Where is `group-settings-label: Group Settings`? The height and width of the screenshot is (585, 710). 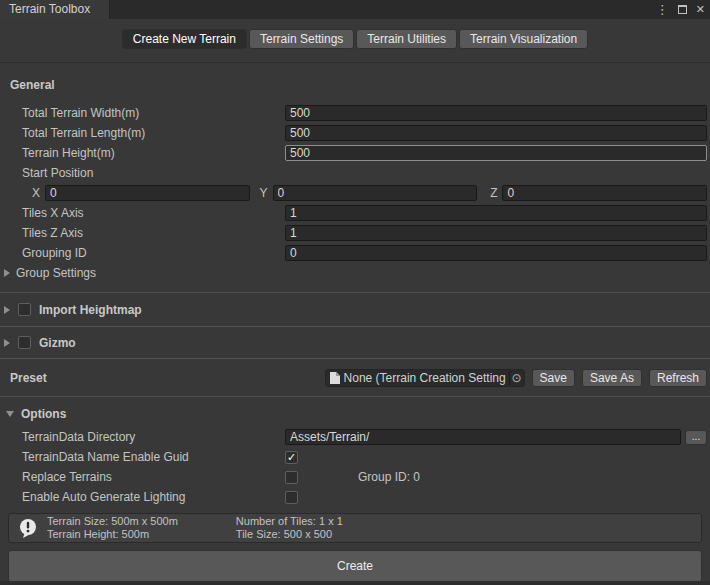 group-settings-label: Group Settings is located at coordinates (56, 273).